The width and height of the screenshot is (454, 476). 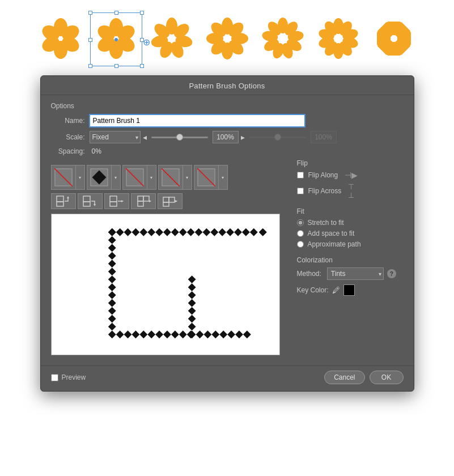 What do you see at coordinates (347, 274) in the screenshot?
I see `method-row: Method: Tints None Tints and Shades Hue …` at bounding box center [347, 274].